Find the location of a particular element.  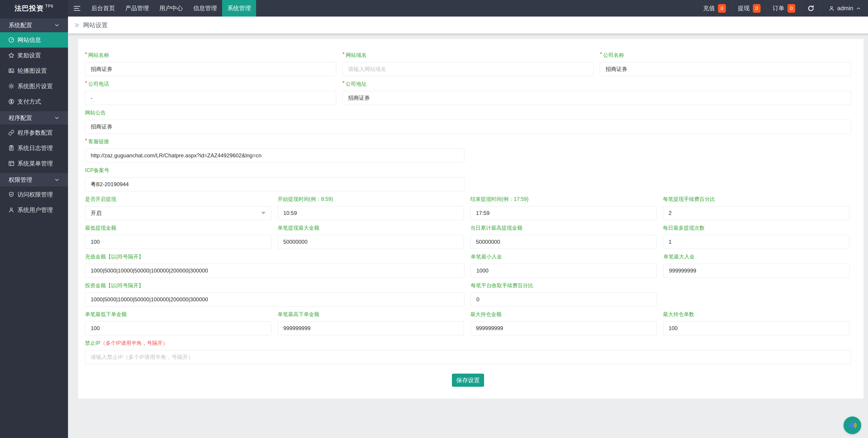

tab-label: 系统管理 is located at coordinates (239, 8).